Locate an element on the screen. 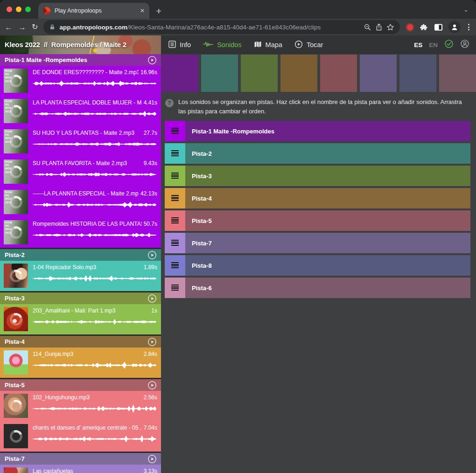  url-bar: app.antropoloops.com/Kleos-Santa-Marina/… is located at coordinates (222, 27).